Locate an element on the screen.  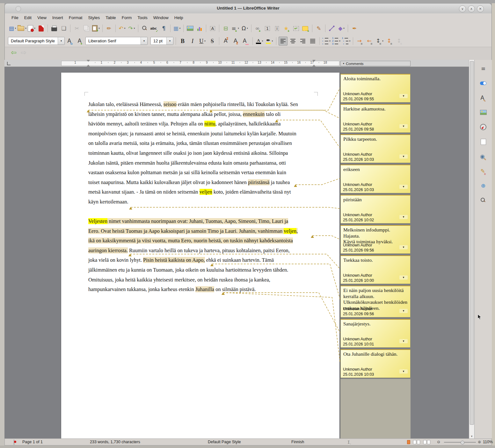
menu-insert: Insert is located at coordinates (58, 18).